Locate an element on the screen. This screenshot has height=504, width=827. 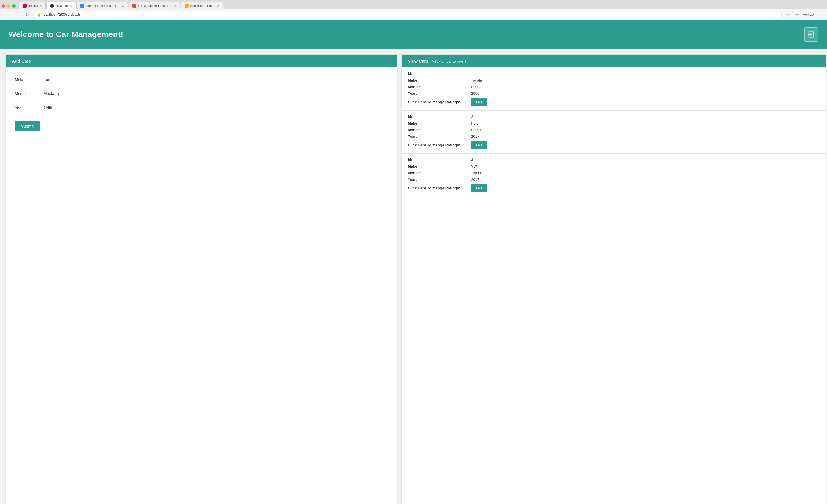
car-make-row: Make: VW is located at coordinates (614, 166).